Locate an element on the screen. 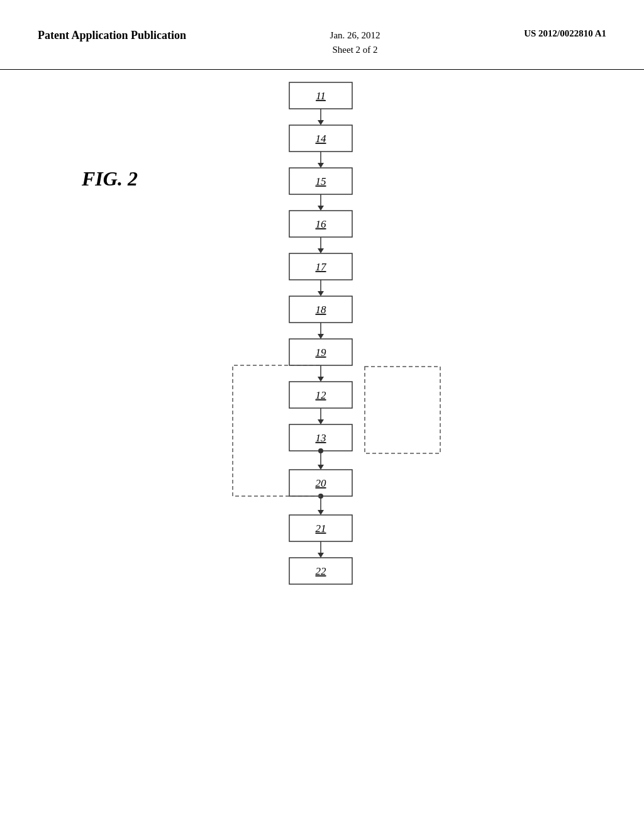 This screenshot has height=830, width=644. label-13: 13 is located at coordinates (321, 438).